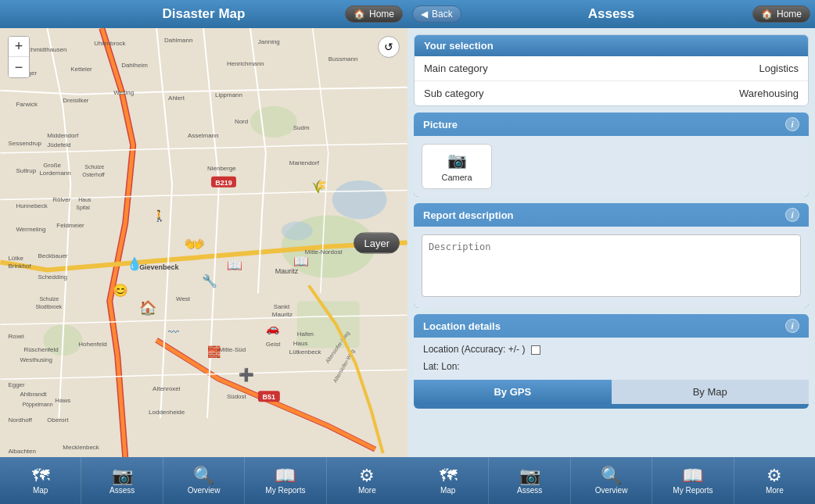 The image size is (815, 504). What do you see at coordinates (59, 145) in the screenshot?
I see `svg-text: Jüdefeld` at bounding box center [59, 145].